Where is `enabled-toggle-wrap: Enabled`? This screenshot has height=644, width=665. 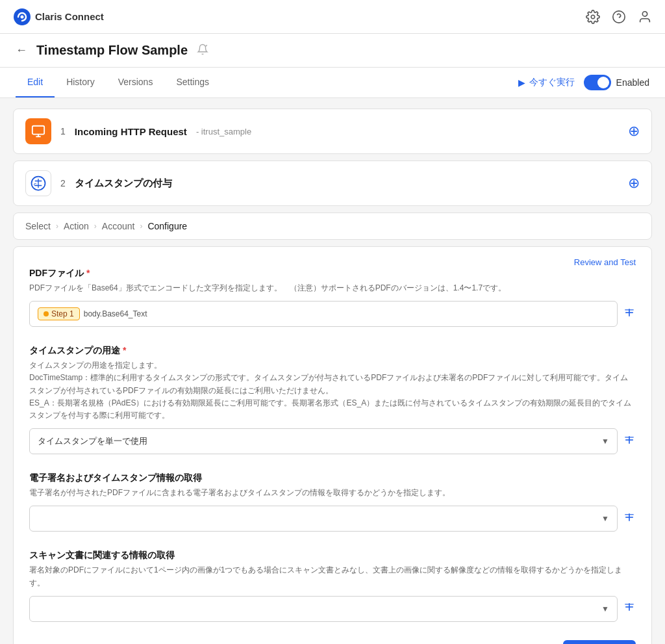 enabled-toggle-wrap: Enabled is located at coordinates (617, 83).